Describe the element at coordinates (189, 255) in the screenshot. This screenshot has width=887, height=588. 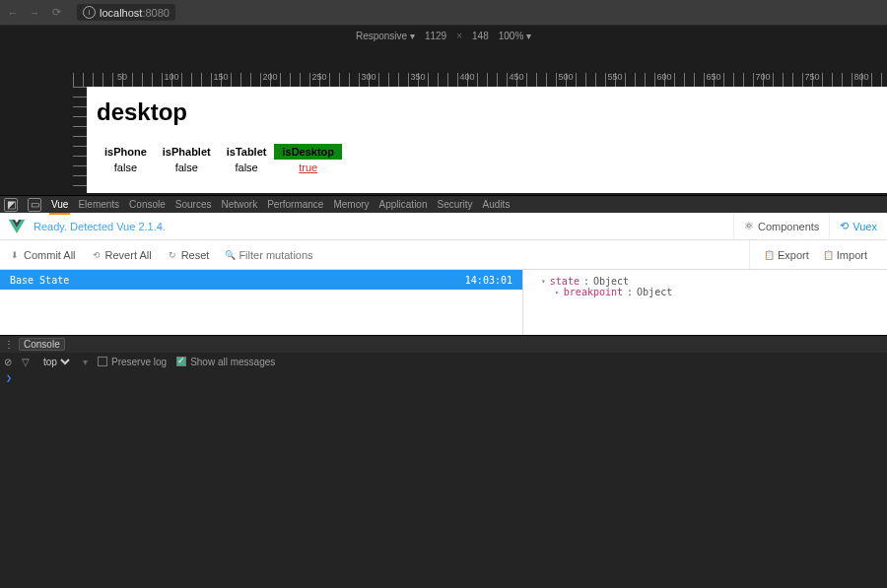
I see `reset-button: ↻ Reset` at that location.